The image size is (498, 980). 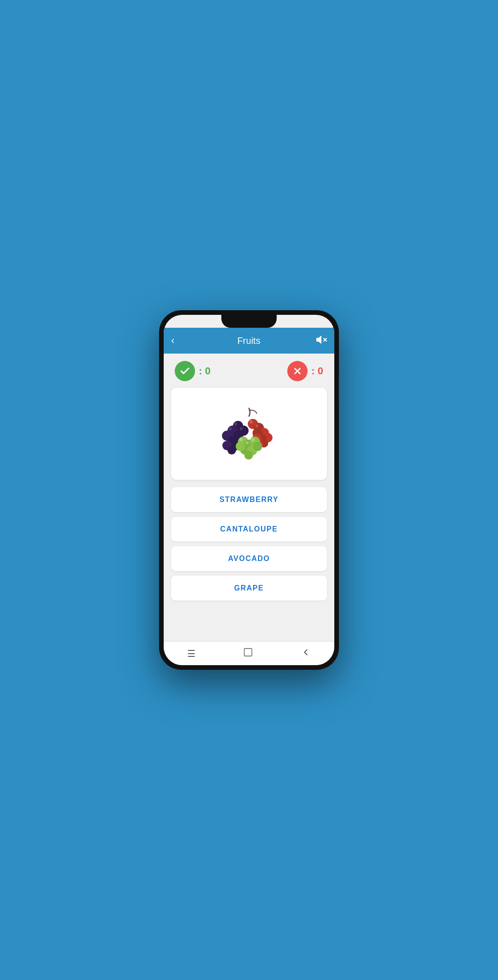 I want to click on score-row: : 0 : 0, so click(x=249, y=371).